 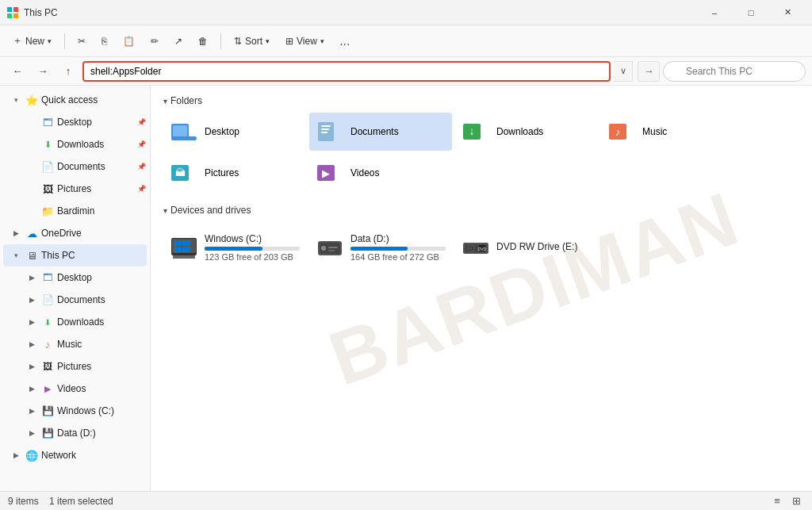 What do you see at coordinates (655, 132) in the screenshot?
I see `folder-music-label: Music` at bounding box center [655, 132].